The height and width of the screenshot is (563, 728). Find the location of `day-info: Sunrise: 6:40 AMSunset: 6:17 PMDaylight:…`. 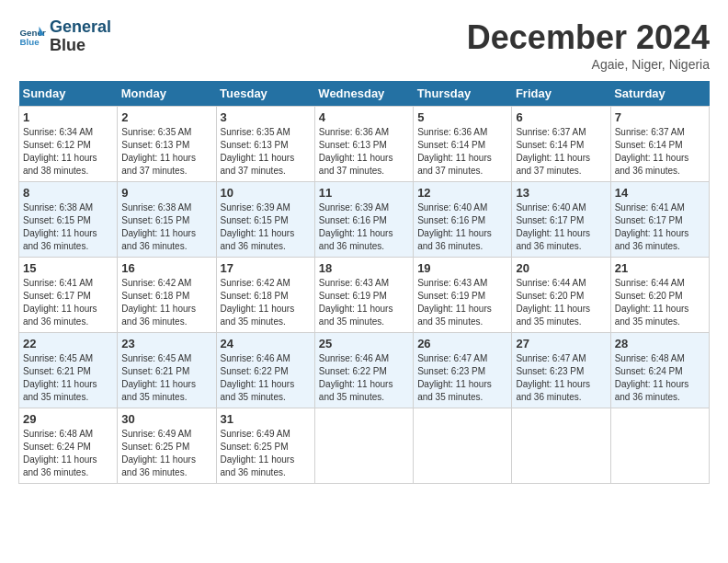

day-info: Sunrise: 6:40 AMSunset: 6:17 PMDaylight:… is located at coordinates (553, 226).